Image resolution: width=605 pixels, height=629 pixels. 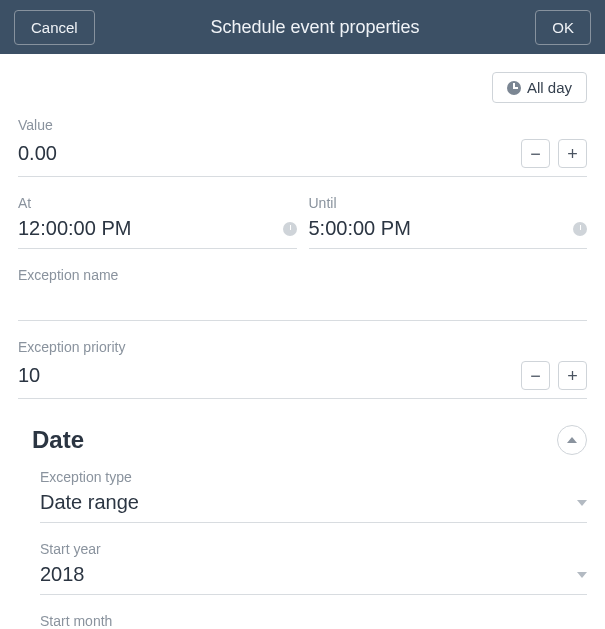 What do you see at coordinates (304, 574) in the screenshot?
I see `start-year-value: 2018` at bounding box center [304, 574].